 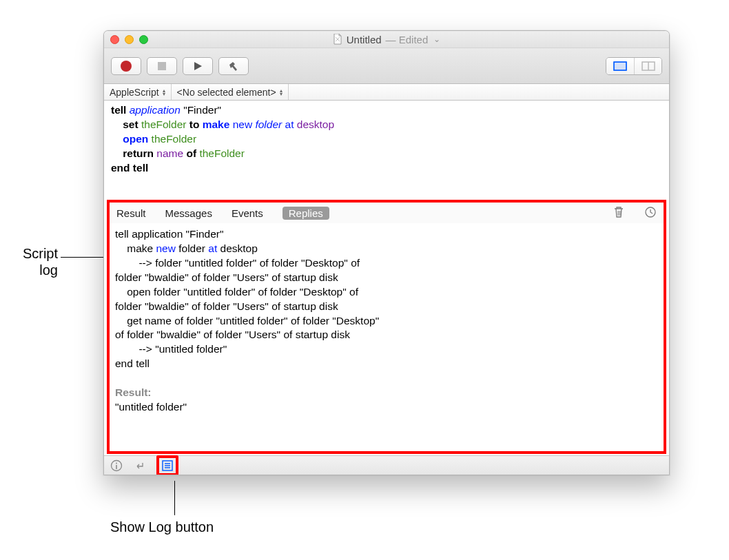 What do you see at coordinates (243, 124) in the screenshot?
I see `kw-new: new` at bounding box center [243, 124].